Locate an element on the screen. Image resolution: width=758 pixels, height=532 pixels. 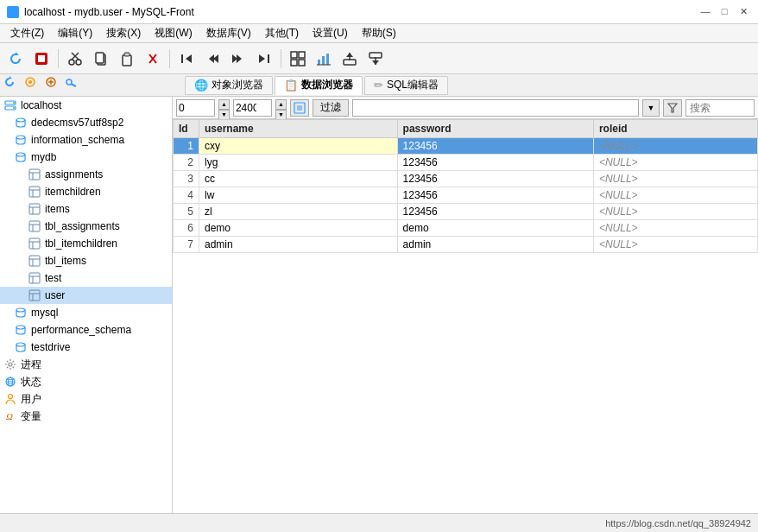
table-row: 3cc123456<NULL> is located at coordinates (466, 180).